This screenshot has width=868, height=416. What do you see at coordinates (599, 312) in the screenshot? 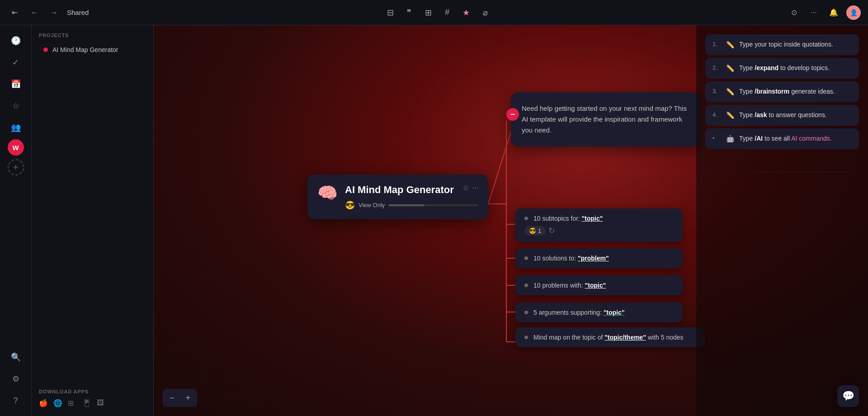
I see `arguments-text: 5 arguments supporting: "topic"` at bounding box center [599, 312].